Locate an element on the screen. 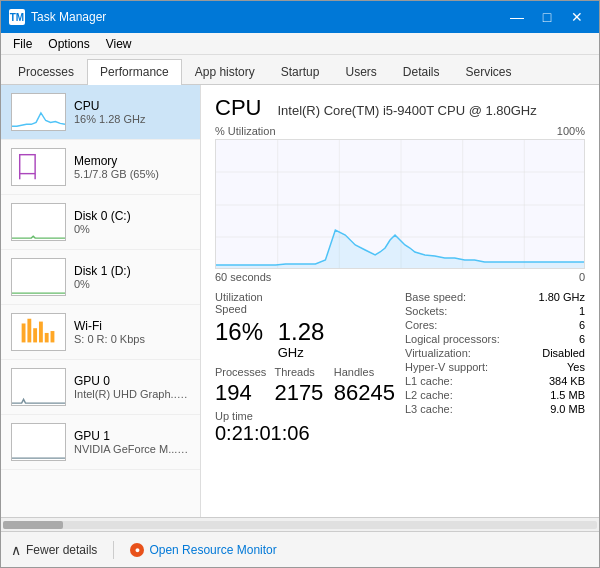 This screenshot has height=568, width=600. y-label-max: 100% is located at coordinates (571, 131).